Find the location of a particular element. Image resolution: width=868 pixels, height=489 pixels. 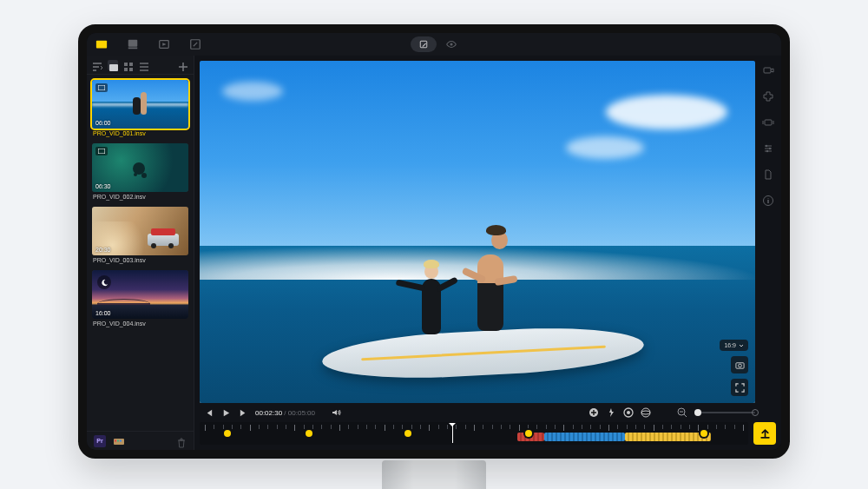

clip-filename: PRO_VID_003.insv is located at coordinates (141, 261).